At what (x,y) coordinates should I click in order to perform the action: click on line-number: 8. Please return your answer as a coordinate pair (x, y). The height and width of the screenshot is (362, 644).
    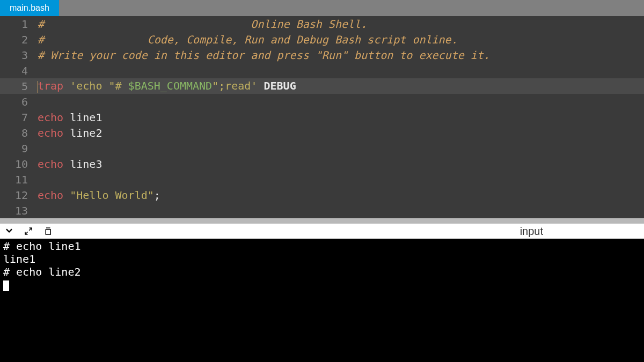
    Looking at the image, I should click on (19, 133).